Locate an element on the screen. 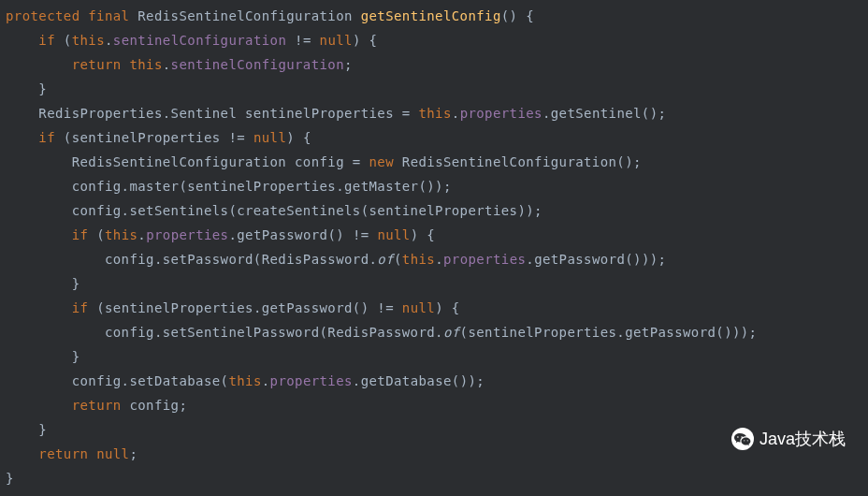 This screenshot has width=868, height=496. code-token: (sentinelProperties != is located at coordinates (159, 138).